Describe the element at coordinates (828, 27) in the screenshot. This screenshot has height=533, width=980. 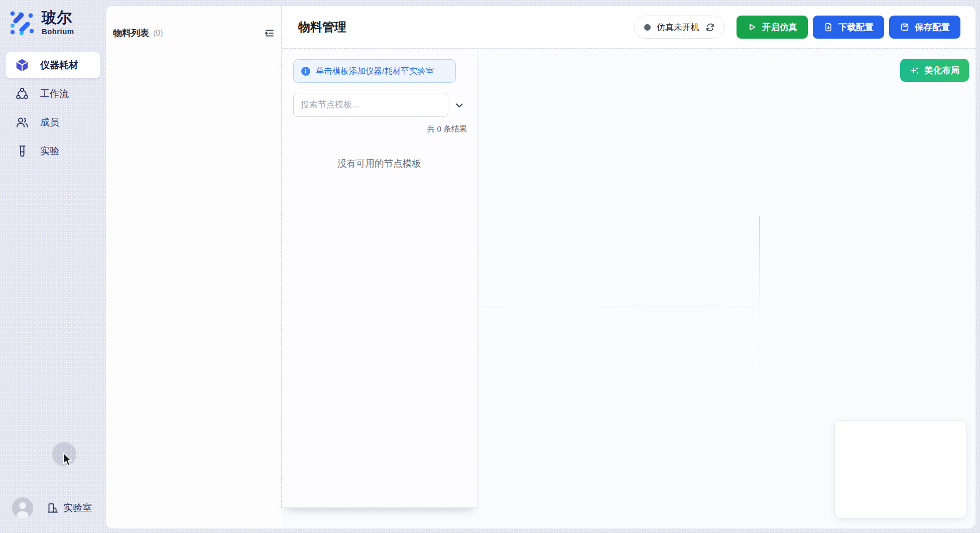
I see `file-download-icon` at that location.